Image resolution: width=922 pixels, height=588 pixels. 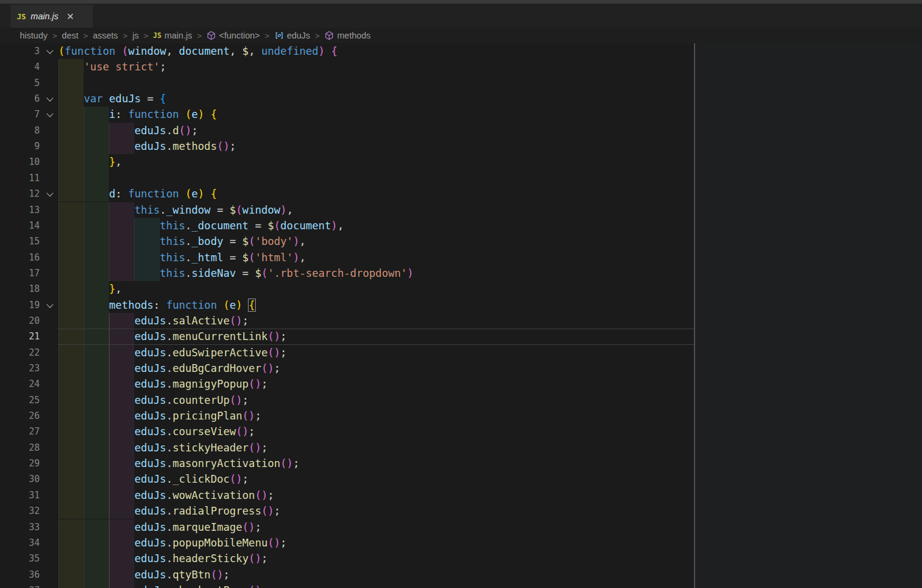 I want to click on code-line: 17 this.sideNav = $('.rbt-search-dropdow…, so click(x=348, y=273).